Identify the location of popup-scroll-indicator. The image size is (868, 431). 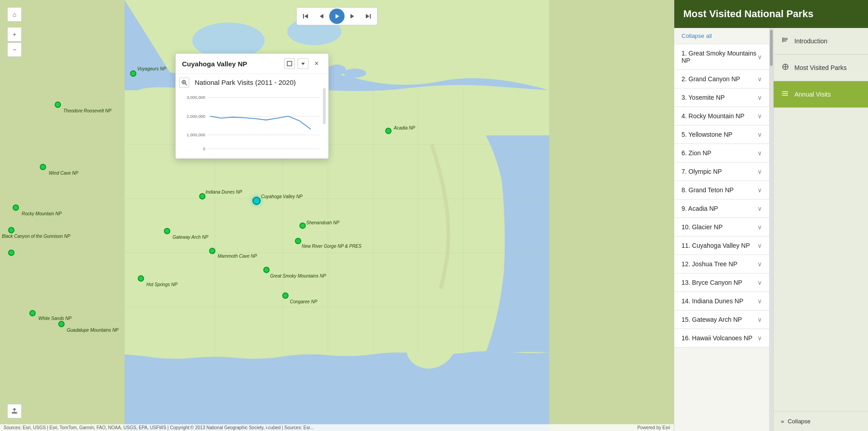
(324, 106).